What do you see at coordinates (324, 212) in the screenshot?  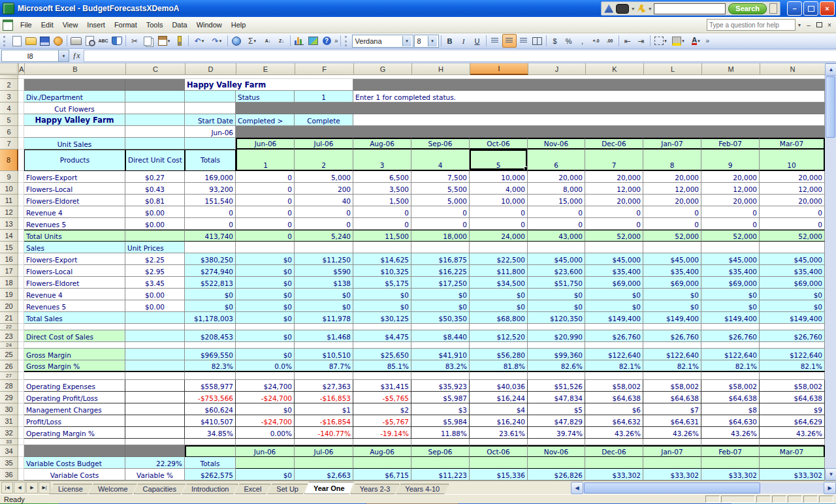 I see `cell-F12: 0` at bounding box center [324, 212].